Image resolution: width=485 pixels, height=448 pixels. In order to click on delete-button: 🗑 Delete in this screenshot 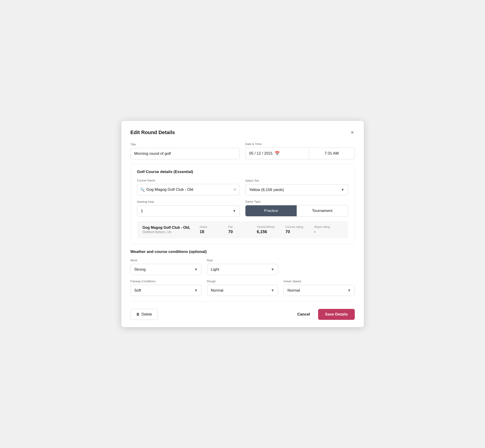, I will do `click(144, 314)`.